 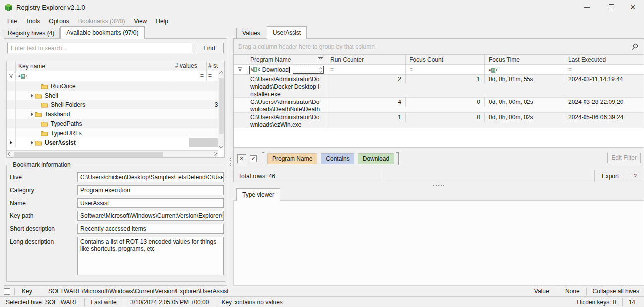 I want to click on menu-tools: Tools, so click(x=33, y=21).